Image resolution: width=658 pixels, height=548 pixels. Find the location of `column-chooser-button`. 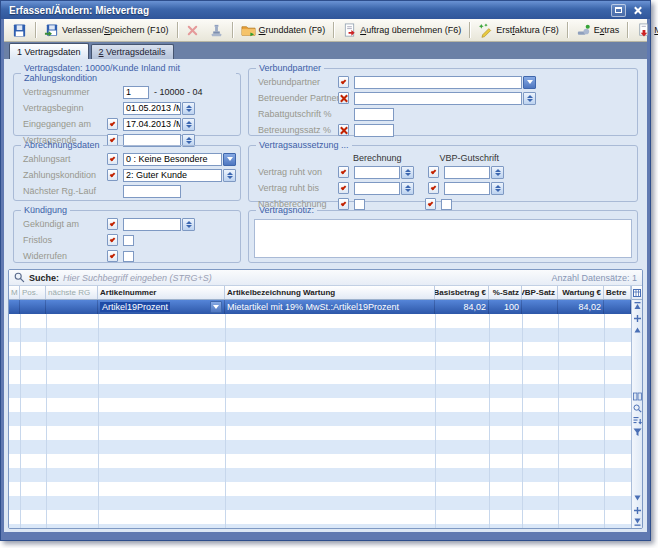

column-chooser-button is located at coordinates (638, 293).